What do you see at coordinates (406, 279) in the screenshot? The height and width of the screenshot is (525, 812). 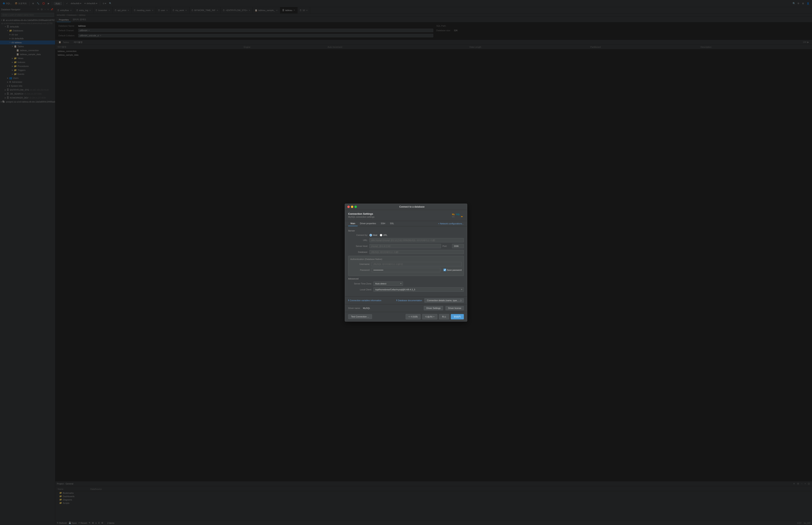 I see `advanced-title: Advanced` at bounding box center [406, 279].